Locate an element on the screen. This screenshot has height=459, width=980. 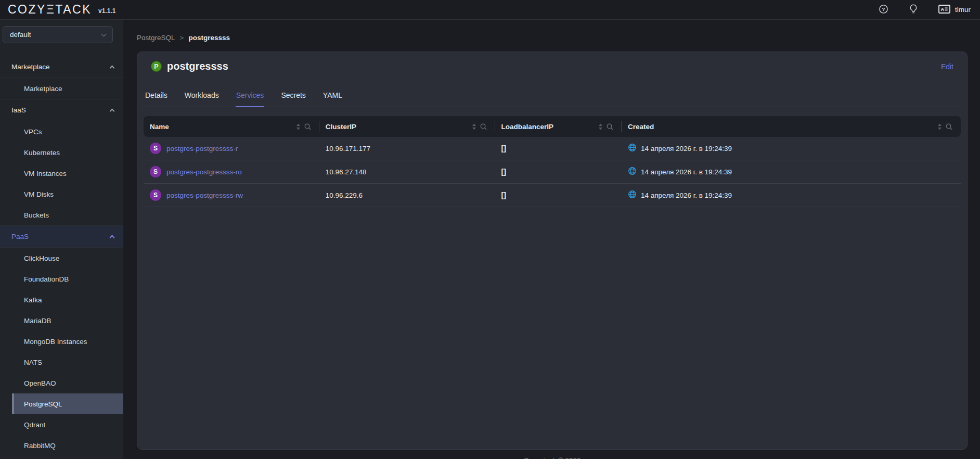
sidebar-item-marketplace: Marketplace is located at coordinates (68, 88).